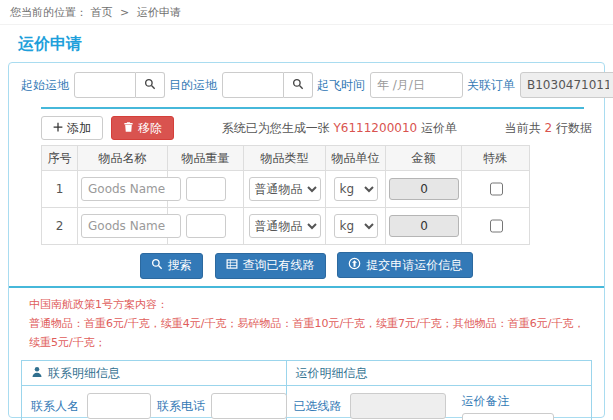 This screenshot has width=613, height=420. What do you see at coordinates (439, 128) in the screenshot?
I see `notice-suffix: 运价单` at bounding box center [439, 128].